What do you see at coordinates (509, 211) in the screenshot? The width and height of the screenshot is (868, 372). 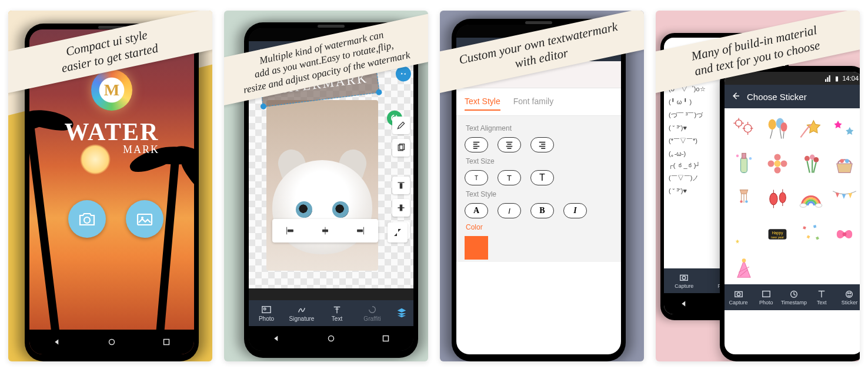 I see `style-italic-button: I` at bounding box center [509, 211].